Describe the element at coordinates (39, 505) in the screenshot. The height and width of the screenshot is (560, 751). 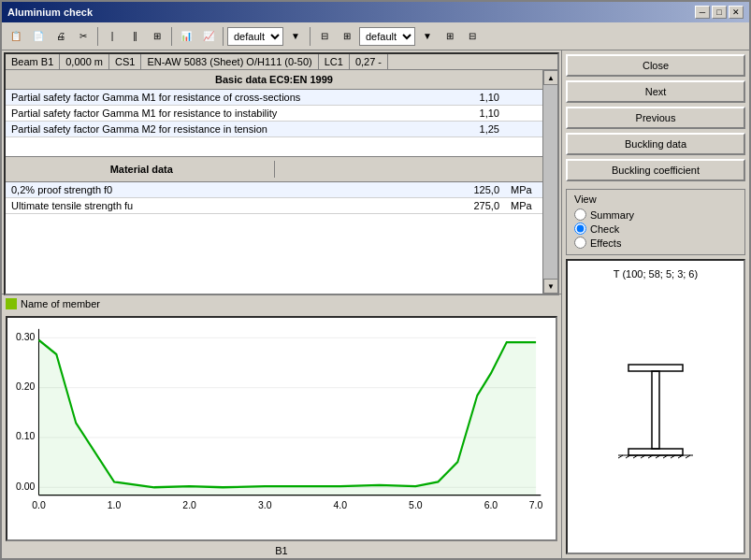
I see `svg-text: 0.0` at that location.